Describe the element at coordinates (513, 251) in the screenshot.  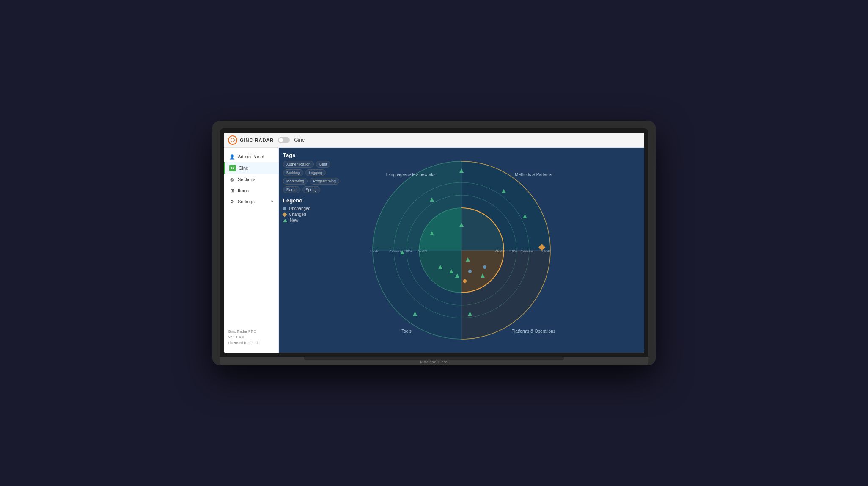
I see `ring-trial-right: TRIAL` at that location.